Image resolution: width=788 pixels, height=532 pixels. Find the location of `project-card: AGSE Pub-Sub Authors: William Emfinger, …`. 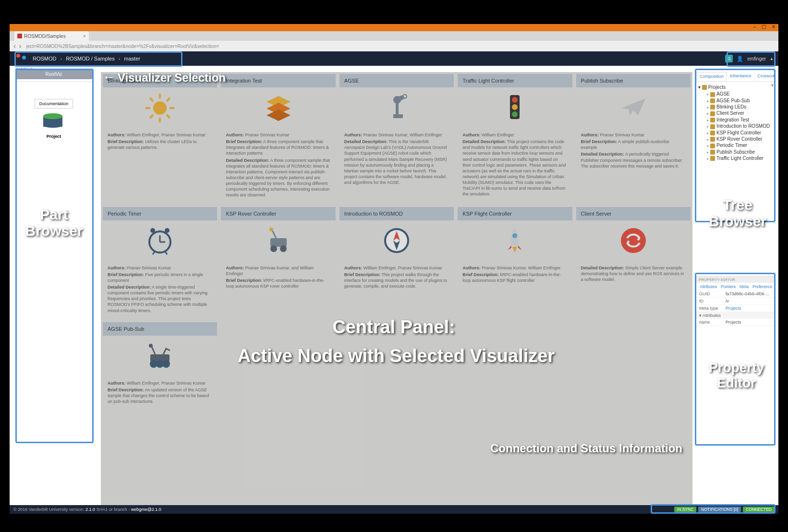

project-card: AGSE Pub-Sub Authors: William Emfinger, … is located at coordinates (160, 366).